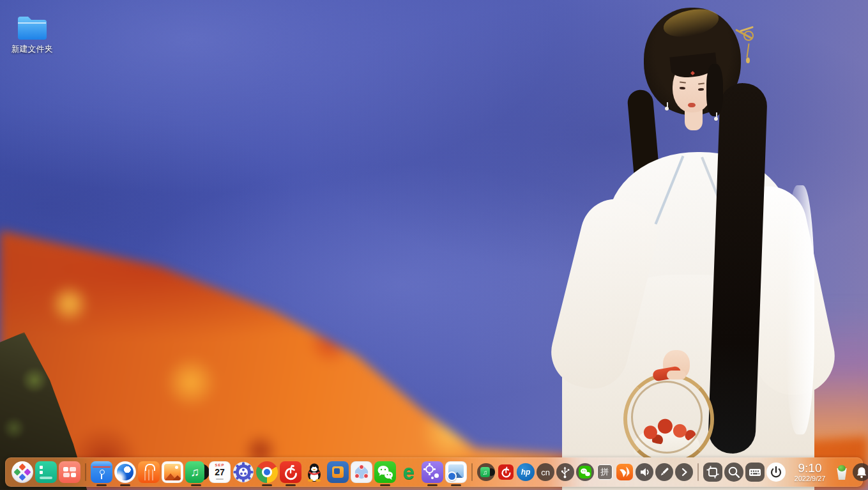 This screenshot has height=490, width=868. I want to click on figure-lips, so click(692, 105).